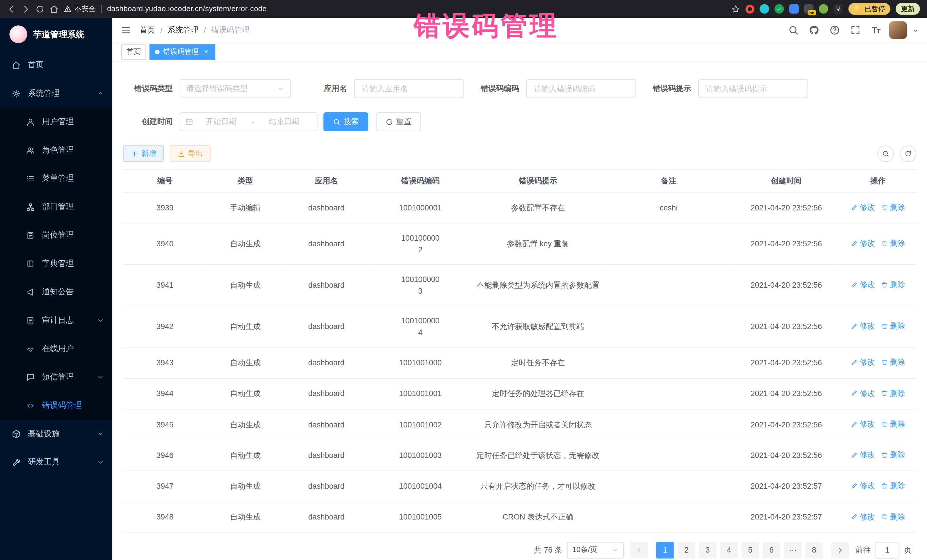  Describe the element at coordinates (877, 30) in the screenshot. I see `font-size-icon` at that location.